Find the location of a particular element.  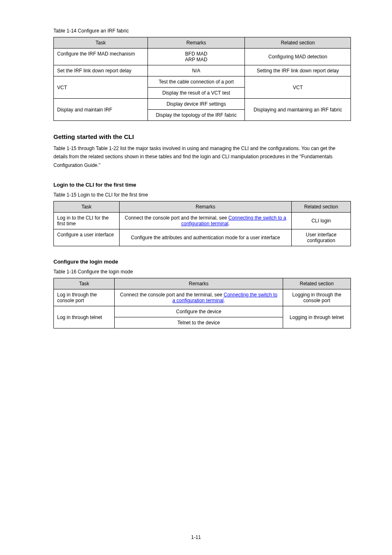

cell-task: Configure the IRF MAD mechanism is located at coordinates (101, 57).